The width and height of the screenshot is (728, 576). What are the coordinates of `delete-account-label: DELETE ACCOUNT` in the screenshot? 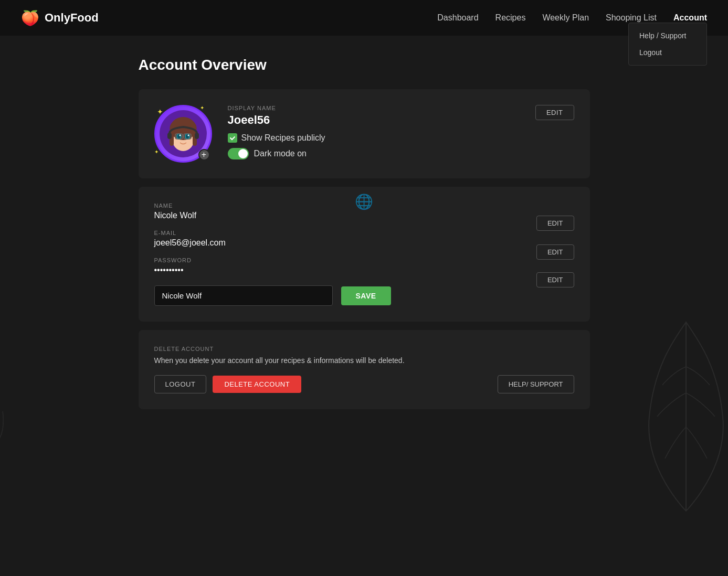 It's located at (364, 349).